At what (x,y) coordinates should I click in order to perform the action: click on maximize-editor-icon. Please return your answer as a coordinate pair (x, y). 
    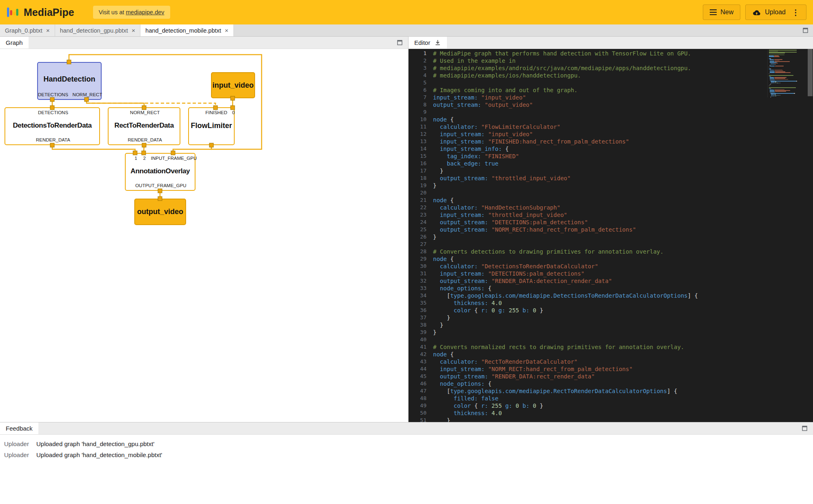
    Looking at the image, I should click on (806, 30).